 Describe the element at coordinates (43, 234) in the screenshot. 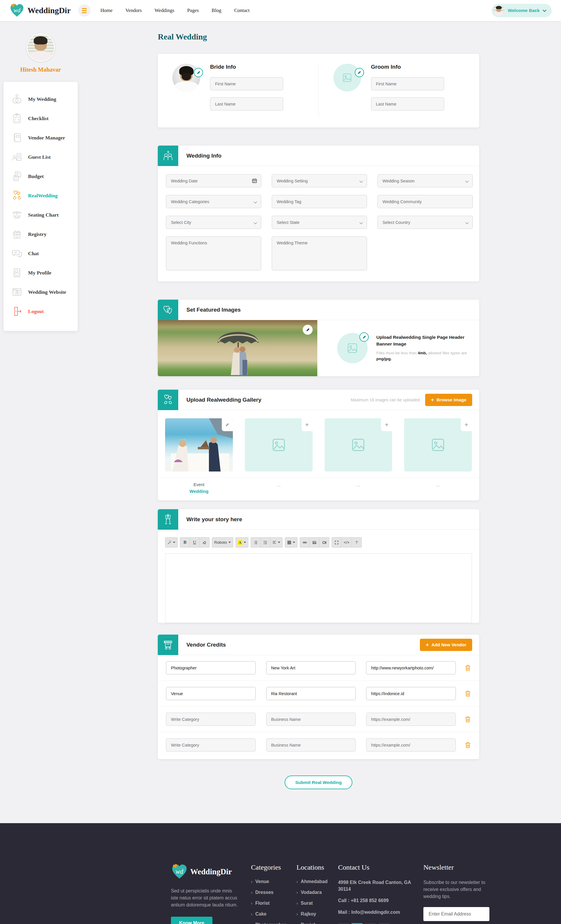

I see `sidebar-item-registry: Registry` at that location.